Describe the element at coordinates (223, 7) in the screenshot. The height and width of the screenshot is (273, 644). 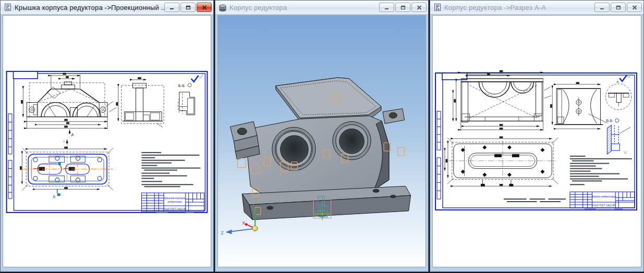
I see `part-3d-icon` at that location.